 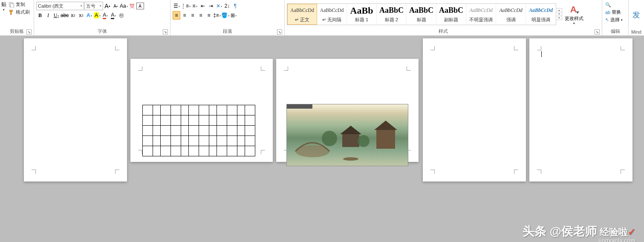 I want to click on gallery-up: ▴, so click(x=559, y=10).